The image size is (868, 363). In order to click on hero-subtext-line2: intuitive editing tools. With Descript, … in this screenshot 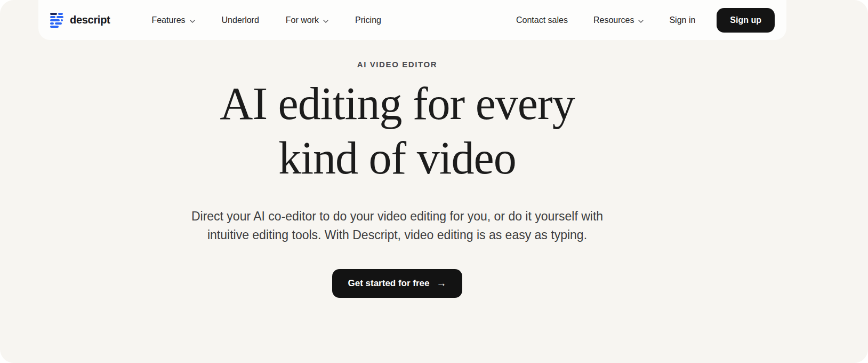, I will do `click(397, 235)`.